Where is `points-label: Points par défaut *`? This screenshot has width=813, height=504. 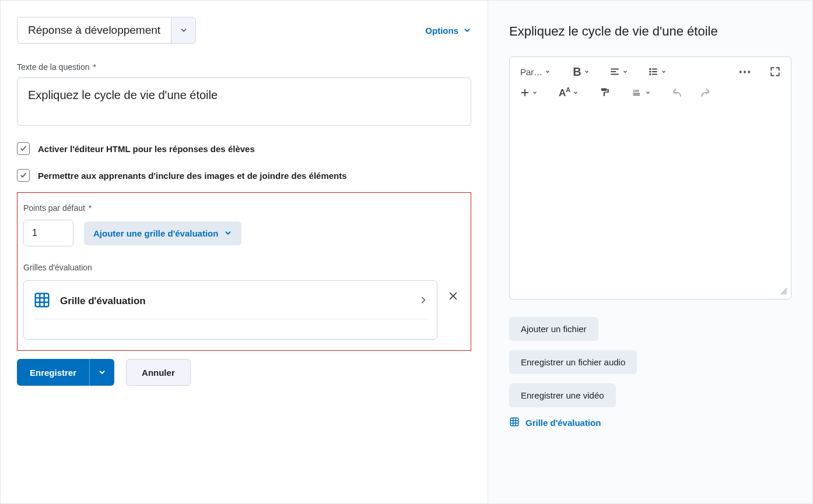
points-label: Points par défaut * is located at coordinates (243, 208).